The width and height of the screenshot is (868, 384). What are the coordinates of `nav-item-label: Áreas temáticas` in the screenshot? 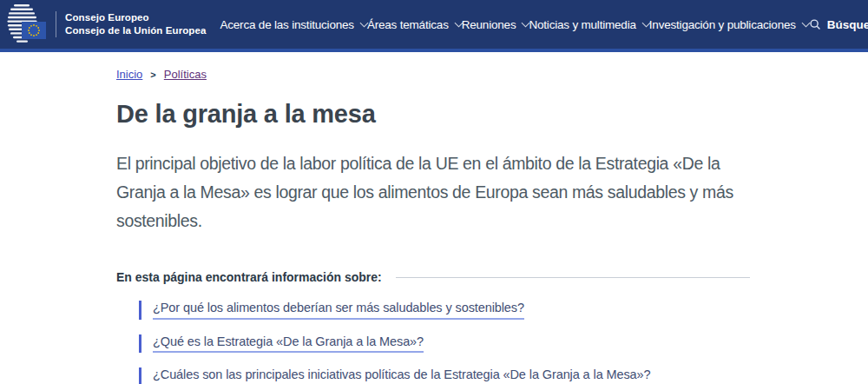 It's located at (408, 24).